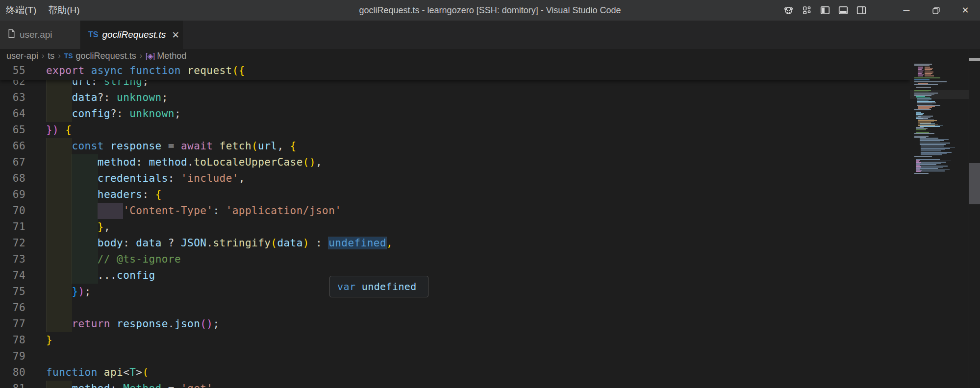 The width and height of the screenshot is (980, 388). I want to click on breadcrumb-item-file: gocliRequest.ts, so click(106, 56).